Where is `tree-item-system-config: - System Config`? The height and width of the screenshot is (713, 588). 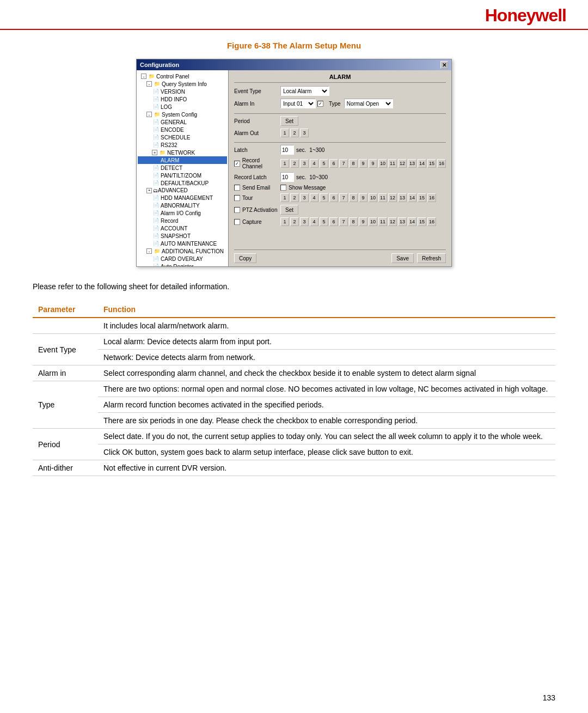
tree-item-system-config: - System Config is located at coordinates (182, 114).